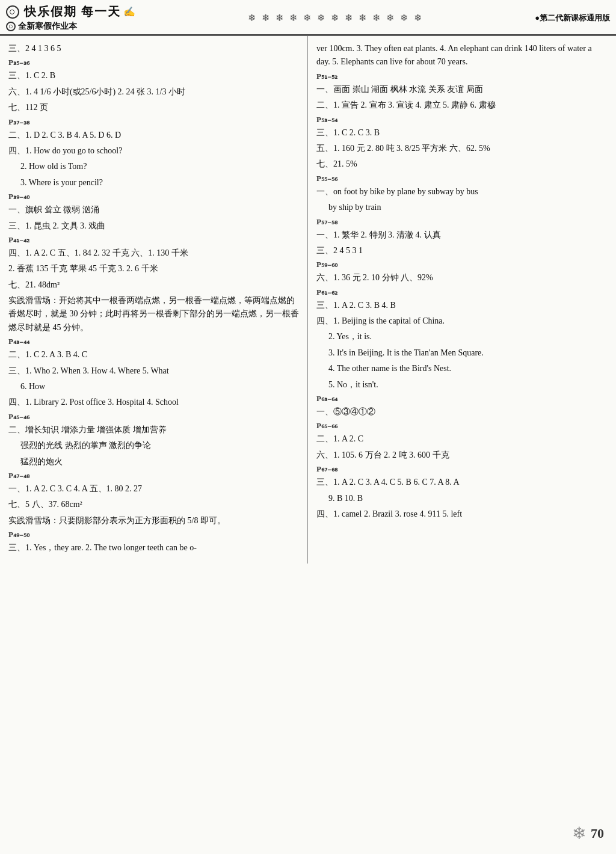 The width and height of the screenshot is (616, 854). What do you see at coordinates (154, 49) in the screenshot?
I see `content-line: 三、2 4 1 3 6 5` at bounding box center [154, 49].